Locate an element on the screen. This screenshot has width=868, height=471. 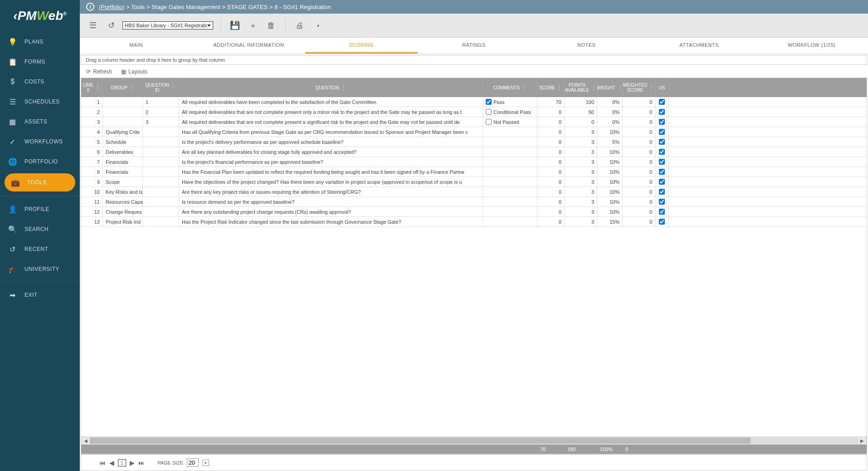
sidebar-item-assets: ▦ASSETS is located at coordinates (40, 122).